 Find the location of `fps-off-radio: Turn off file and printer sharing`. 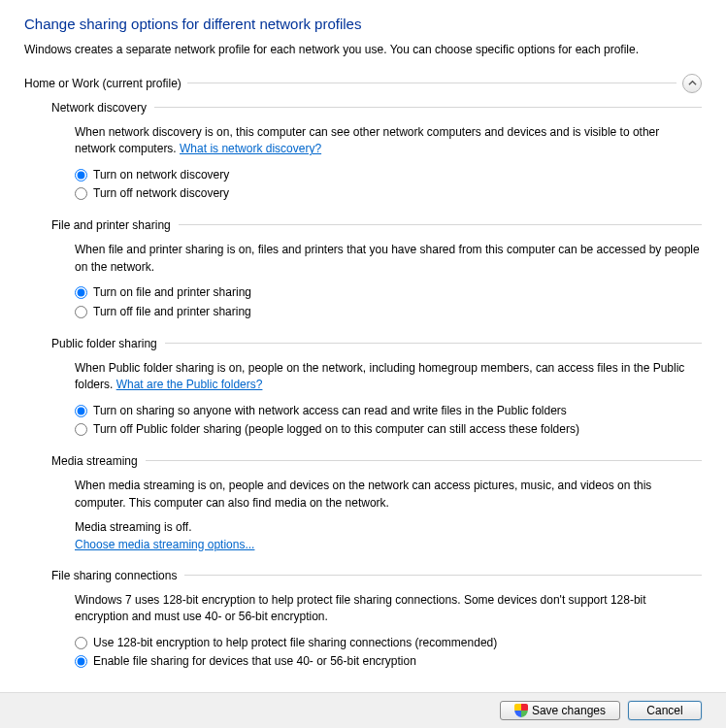

fps-off-radio: Turn off file and printer sharing is located at coordinates (388, 313).